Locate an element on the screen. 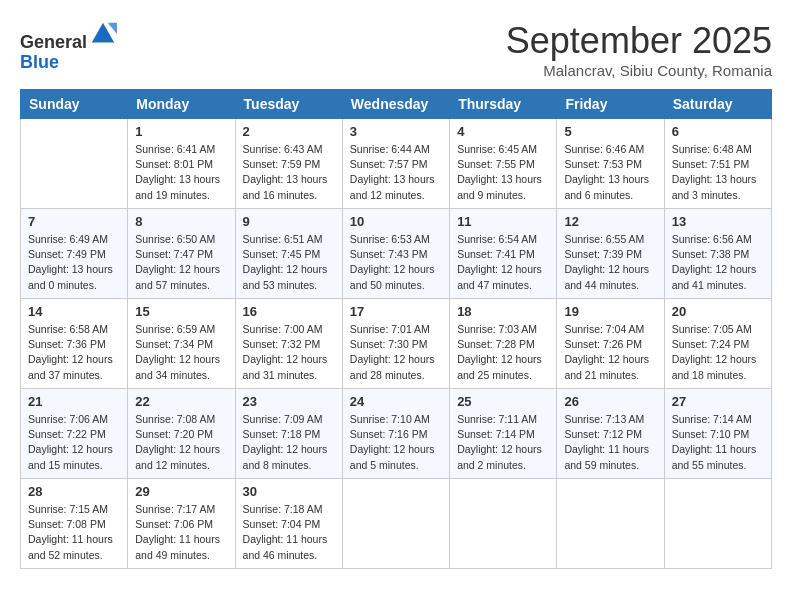 Image resolution: width=792 pixels, height=612 pixels. calendar-cell: 20Sunrise: 7:05 AM Sunset: 7:24 PM Dayli… is located at coordinates (718, 344).